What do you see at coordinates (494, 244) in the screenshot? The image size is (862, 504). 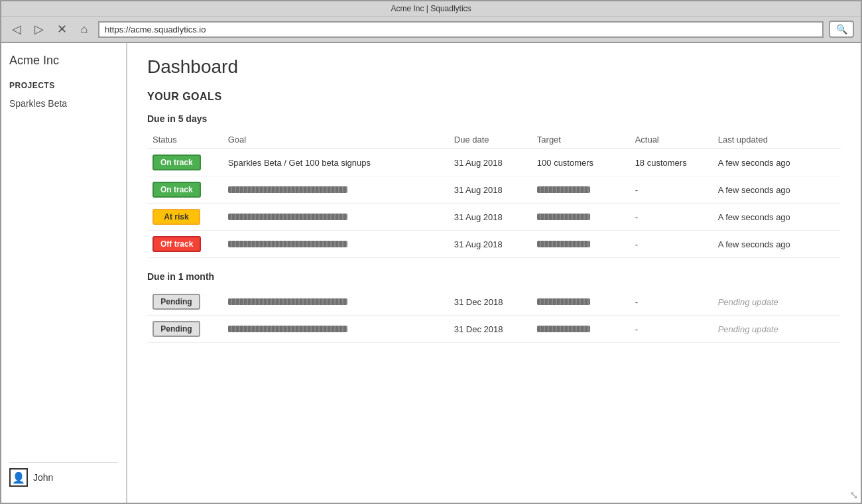 I see `table-row: Off track 31 Aug 2018 - A few seconds ag…` at bounding box center [494, 244].